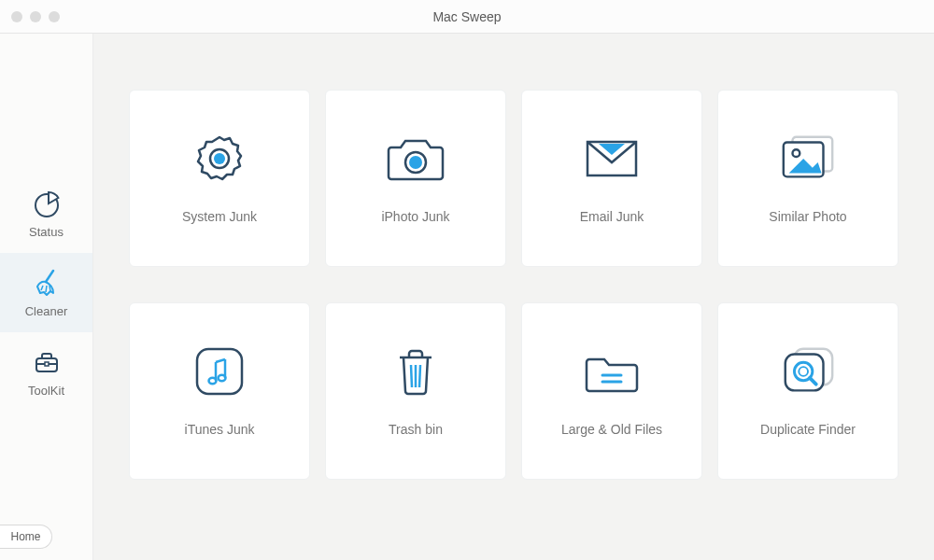 This screenshot has height=560, width=934. Describe the element at coordinates (219, 371) in the screenshot. I see `music-note-icon` at that location.